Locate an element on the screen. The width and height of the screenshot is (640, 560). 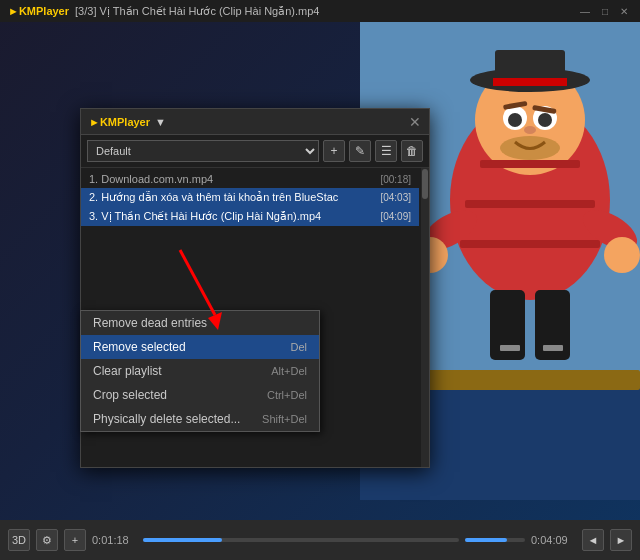
ctx-remove-selected: Remove selected Del is located at coordinates (200, 347).